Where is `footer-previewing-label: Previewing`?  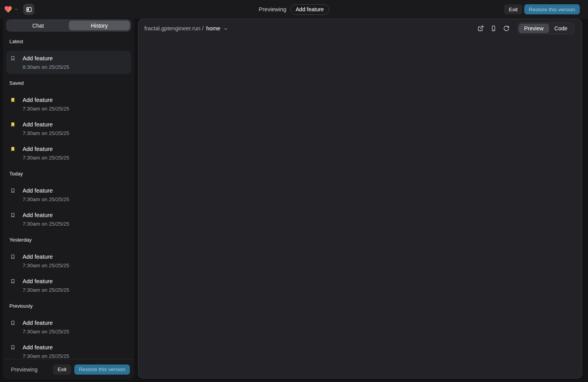 footer-previewing-label: Previewing is located at coordinates (24, 370).